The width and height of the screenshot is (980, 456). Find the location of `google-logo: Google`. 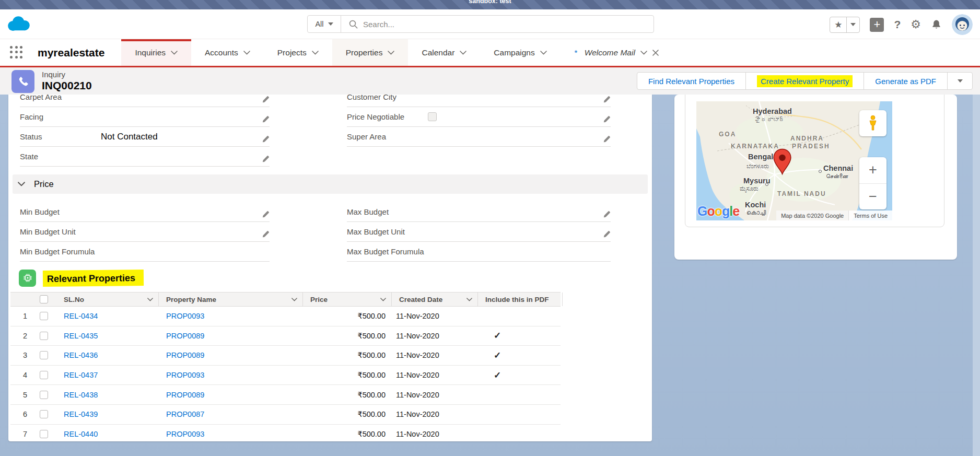

google-logo: Google is located at coordinates (718, 211).